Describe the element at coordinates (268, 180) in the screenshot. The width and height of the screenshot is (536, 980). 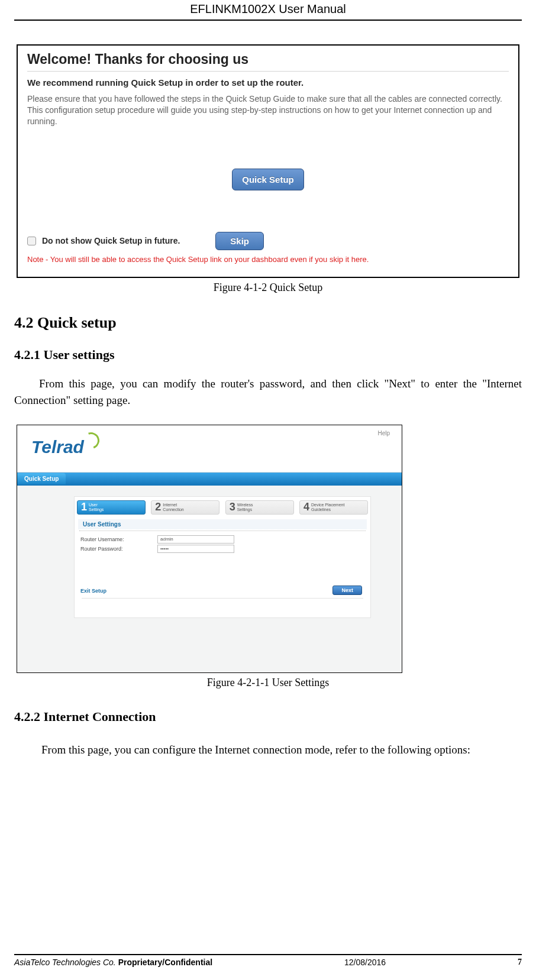
I see `quick-setup-button: Quick Setup` at that location.